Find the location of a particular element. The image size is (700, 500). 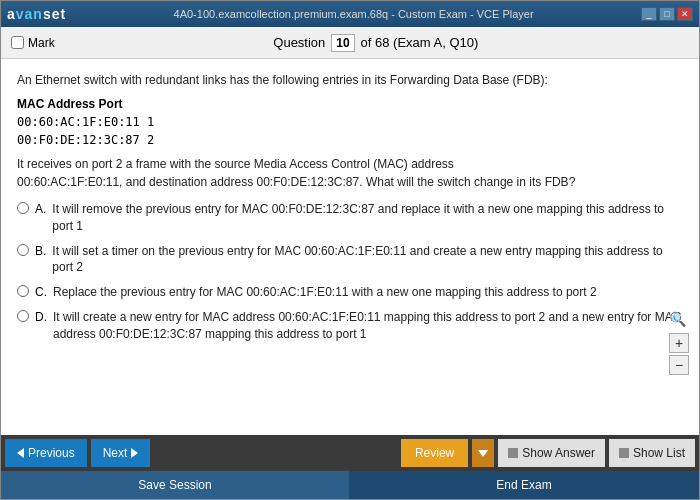

show-answer-icon is located at coordinates (513, 453).